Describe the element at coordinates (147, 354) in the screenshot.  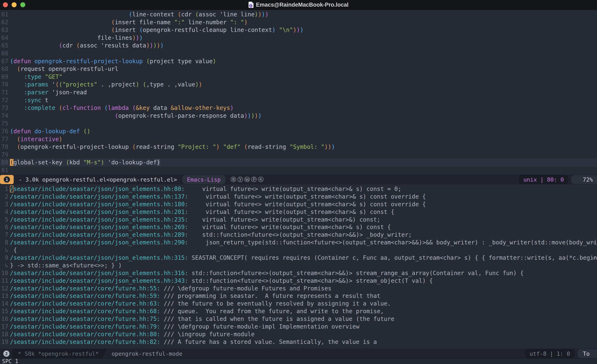
I see `major-mode-indicator-2: opengrok-restful-mode` at that location.